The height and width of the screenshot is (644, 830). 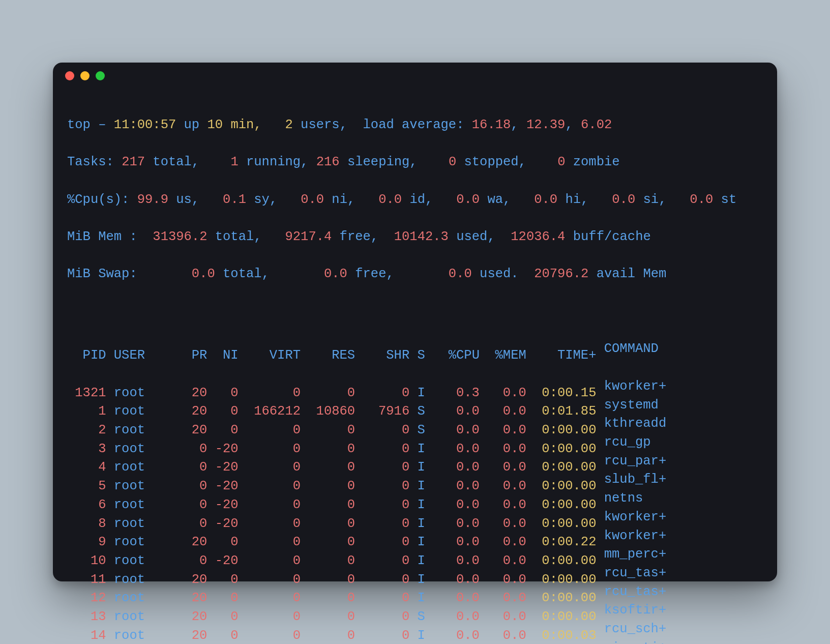 I want to click on top-summary-line-4: MiB Mem : 31396.2 total, 9217.4 free, 10…, so click(x=415, y=237).